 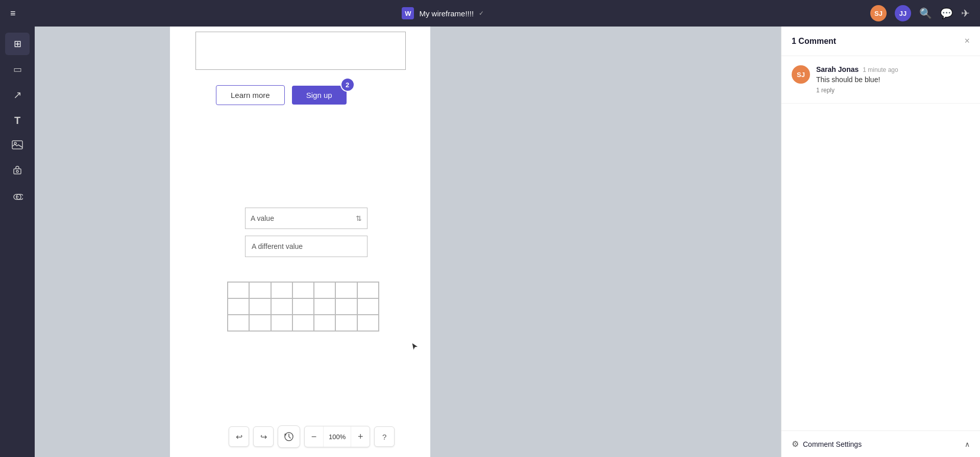 I want to click on comment-count-title: 1 Comment, so click(x=814, y=41).